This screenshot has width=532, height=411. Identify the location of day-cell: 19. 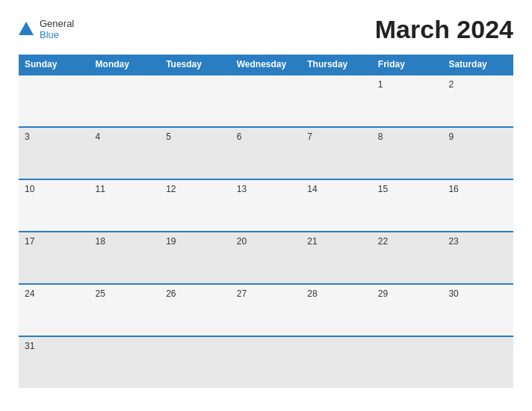
(196, 258).